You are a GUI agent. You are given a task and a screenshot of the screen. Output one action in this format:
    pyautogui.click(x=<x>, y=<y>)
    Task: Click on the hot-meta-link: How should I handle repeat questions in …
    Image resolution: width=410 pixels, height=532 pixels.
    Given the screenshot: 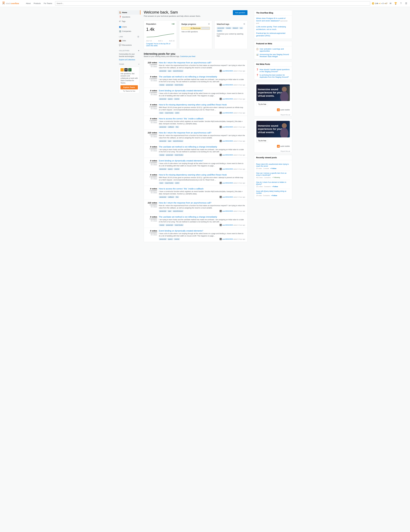 What is the action you would take?
    pyautogui.click(x=275, y=71)
    